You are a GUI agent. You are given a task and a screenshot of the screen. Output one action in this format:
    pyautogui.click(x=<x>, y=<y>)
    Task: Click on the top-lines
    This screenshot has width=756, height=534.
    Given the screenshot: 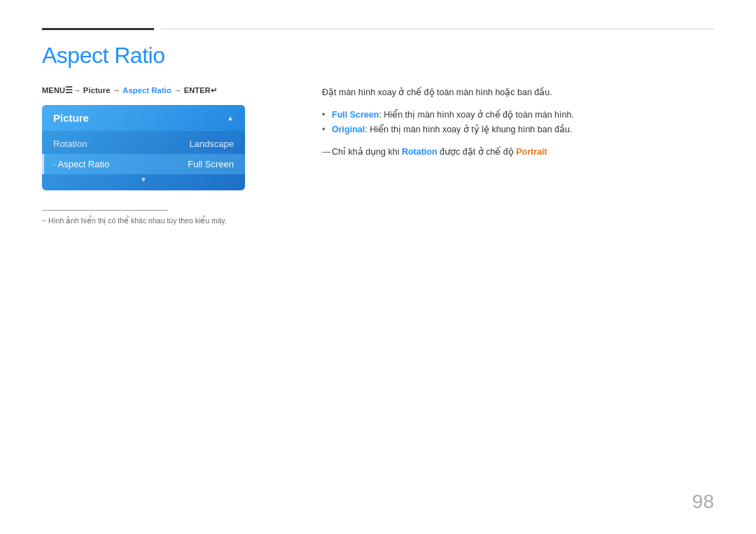 What is the action you would take?
    pyautogui.click(x=378, y=29)
    